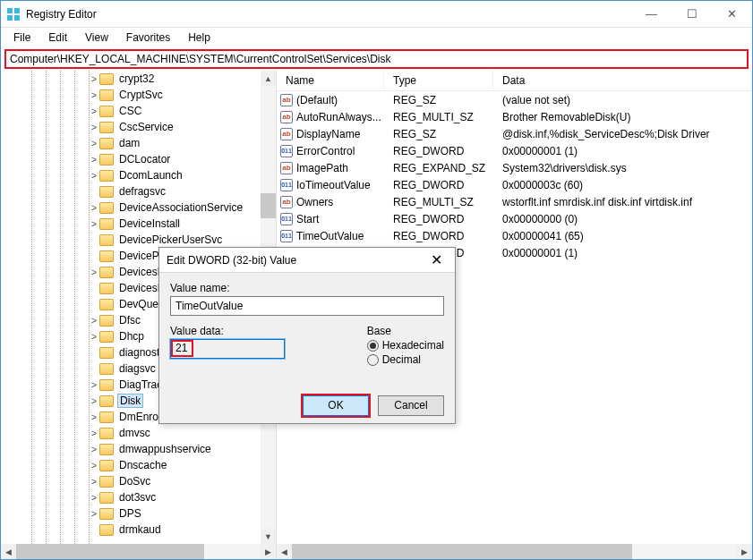 Image resolution: width=753 pixels, height=560 pixels. I want to click on list-row: abAutoRunAlways...REG_MULTI_SZBrother Re…, so click(514, 116).